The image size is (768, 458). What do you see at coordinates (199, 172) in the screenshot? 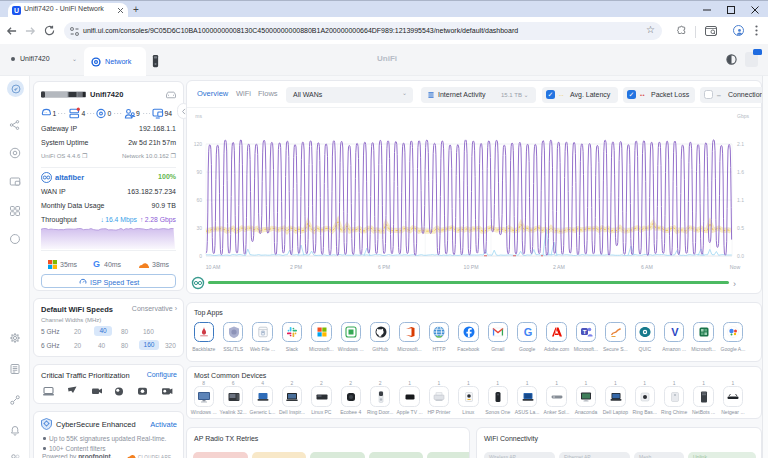
I see `svg-text: 90` at bounding box center [199, 172].